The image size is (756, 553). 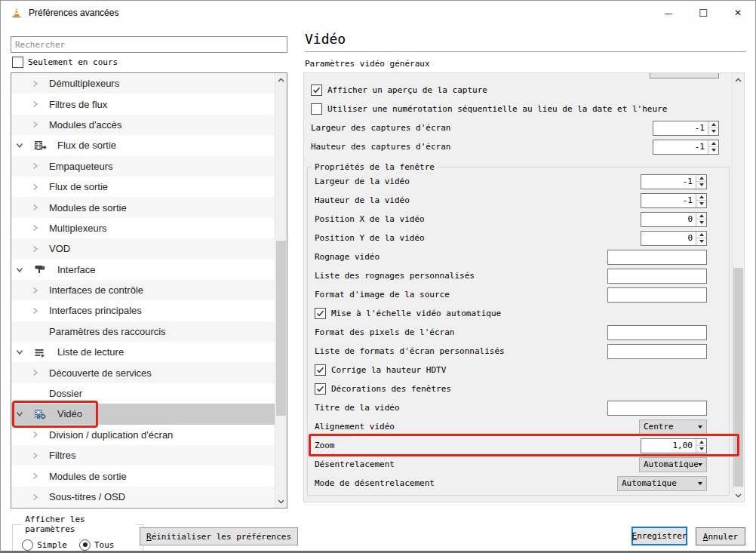 What do you see at coordinates (149, 104) in the screenshot?
I see `tree-item: Filtres de flux` at bounding box center [149, 104].